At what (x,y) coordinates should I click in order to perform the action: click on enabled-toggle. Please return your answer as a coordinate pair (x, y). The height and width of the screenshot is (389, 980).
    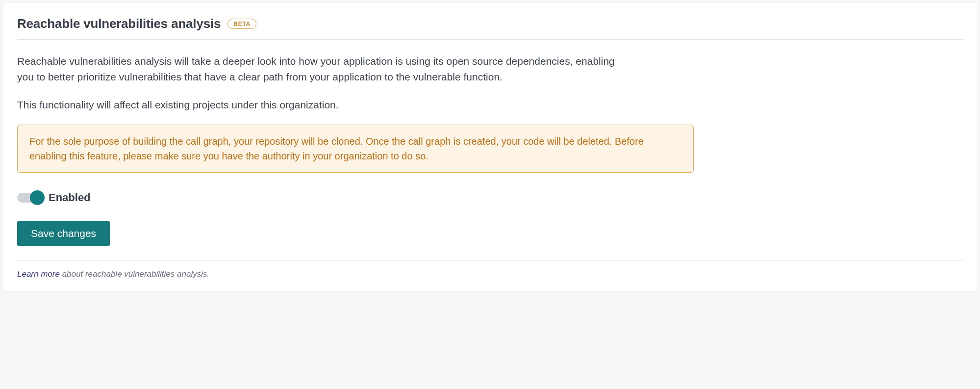
    Looking at the image, I should click on (30, 198).